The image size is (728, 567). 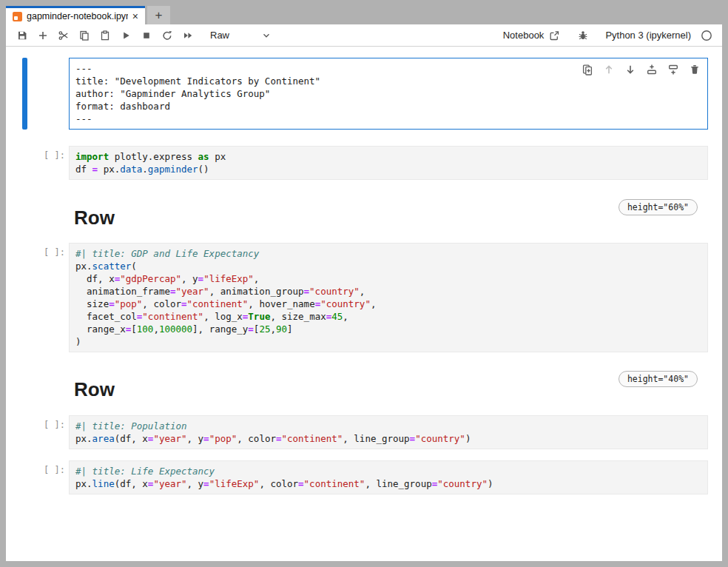 I want to click on cell-height-badge: height="40%", so click(x=658, y=379).